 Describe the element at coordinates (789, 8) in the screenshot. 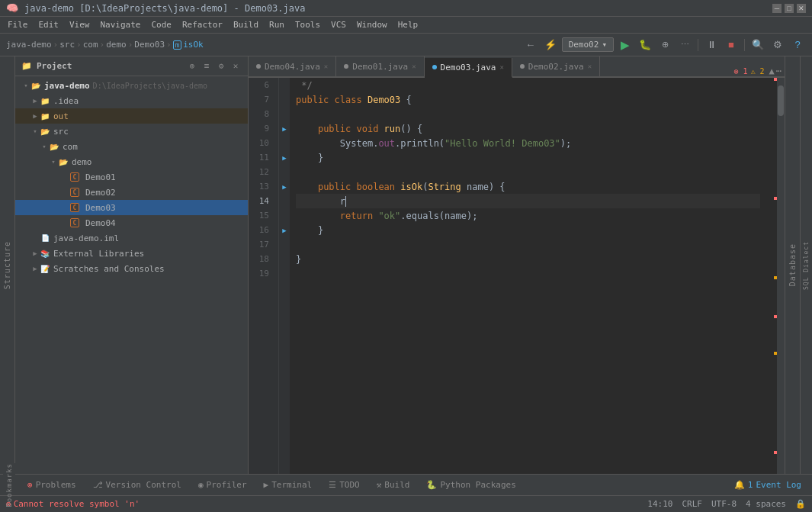

I see `maximize-button: □` at that location.